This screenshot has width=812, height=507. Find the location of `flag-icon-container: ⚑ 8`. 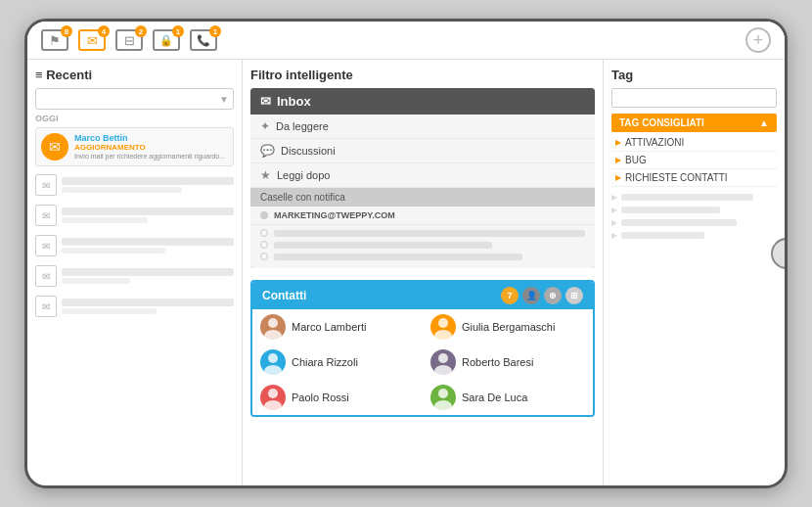

flag-icon-container: ⚑ 8 is located at coordinates (55, 40).